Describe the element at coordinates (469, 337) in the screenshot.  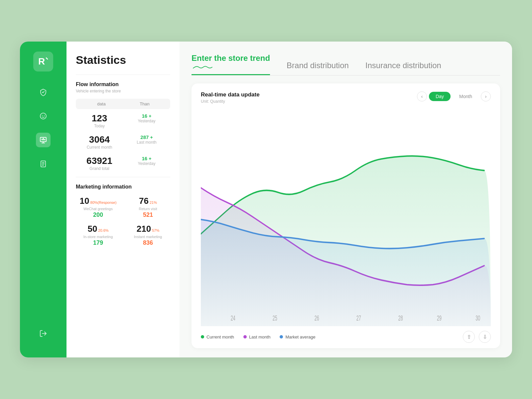
I see `scroll-up-btn: ⇧` at that location.